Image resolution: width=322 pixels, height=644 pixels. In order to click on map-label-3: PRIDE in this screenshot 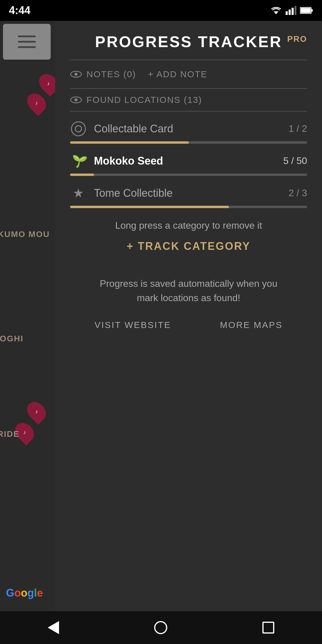, I will do `click(10, 434)`.